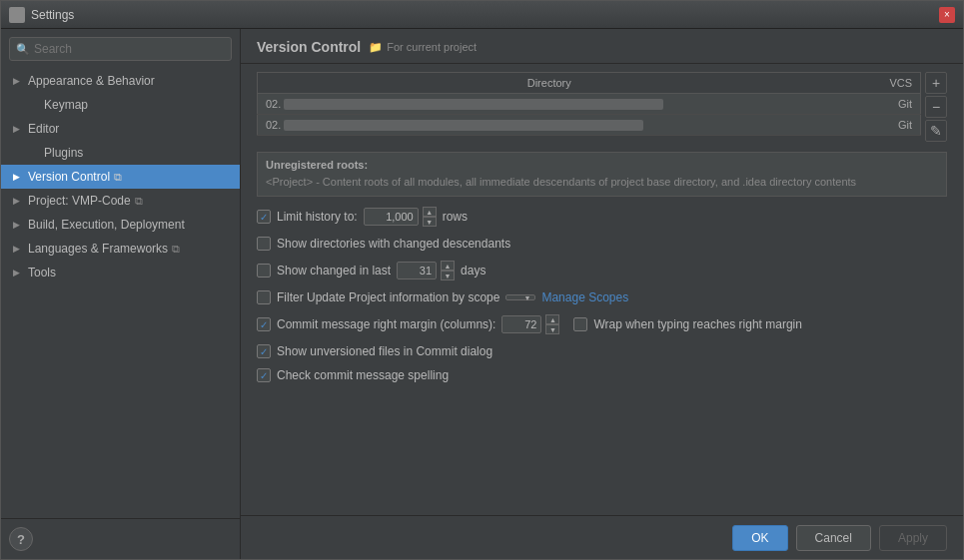  What do you see at coordinates (585, 297) in the screenshot?
I see `manage-scopes-link: Manage Scopes` at bounding box center [585, 297].